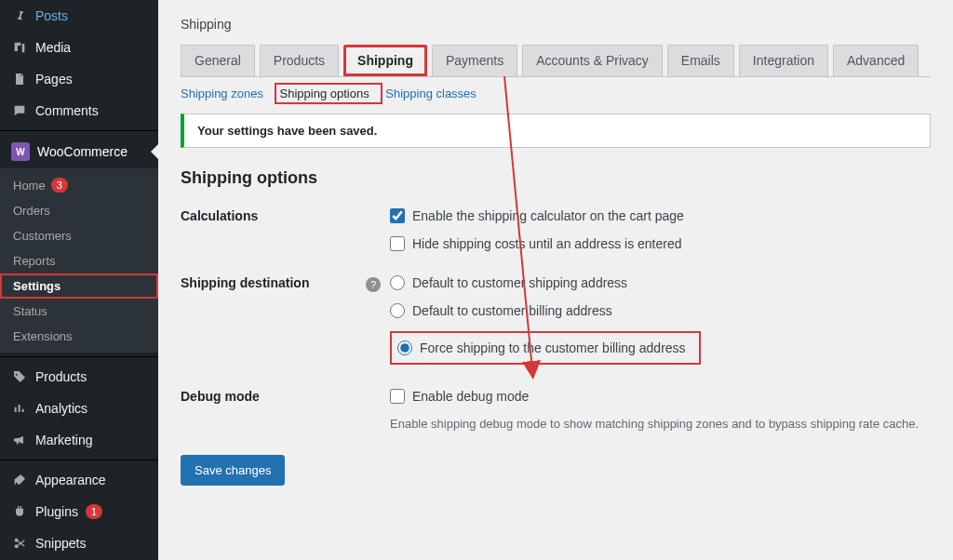  Describe the element at coordinates (79, 185) in the screenshot. I see `sidebar-sub-home: Home 3` at that location.